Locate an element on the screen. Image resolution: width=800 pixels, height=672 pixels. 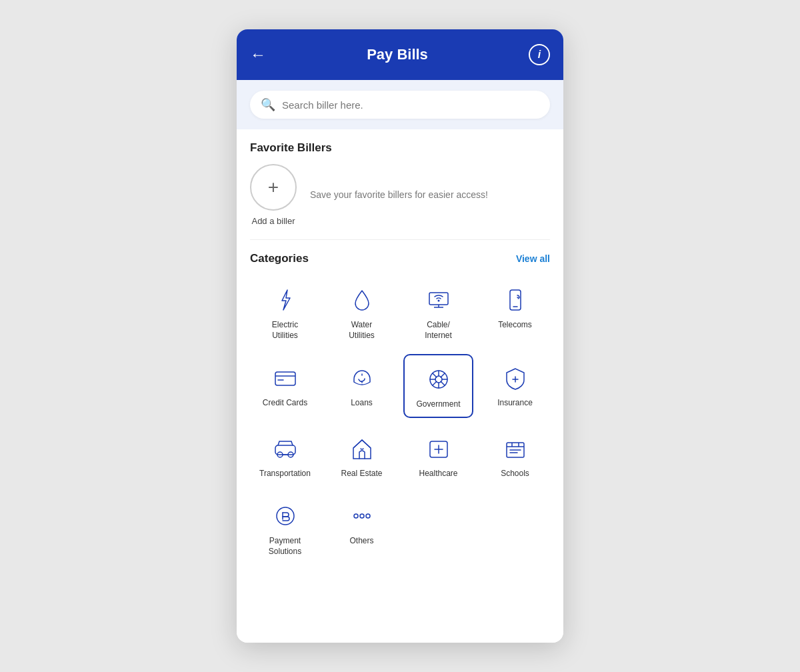
water-icon is located at coordinates (362, 300).